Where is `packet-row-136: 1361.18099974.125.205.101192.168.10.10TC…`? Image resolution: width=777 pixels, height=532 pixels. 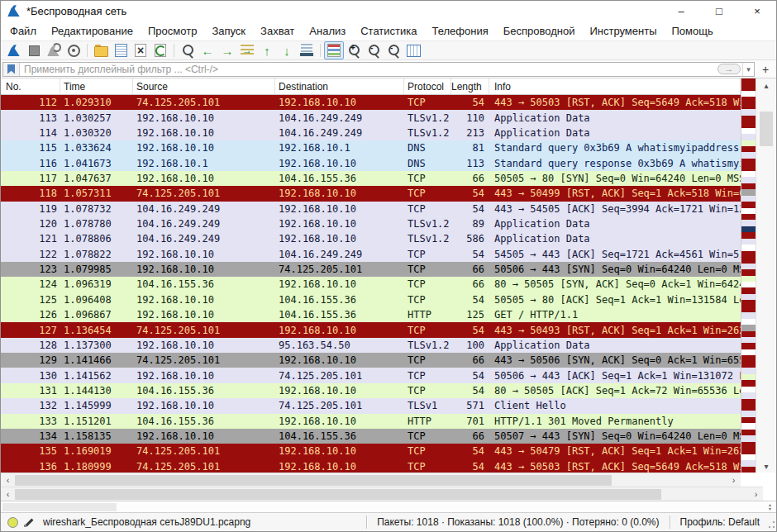 packet-row-136: 1361.18099974.125.205.101192.168.10.10TC… is located at coordinates (370, 466).